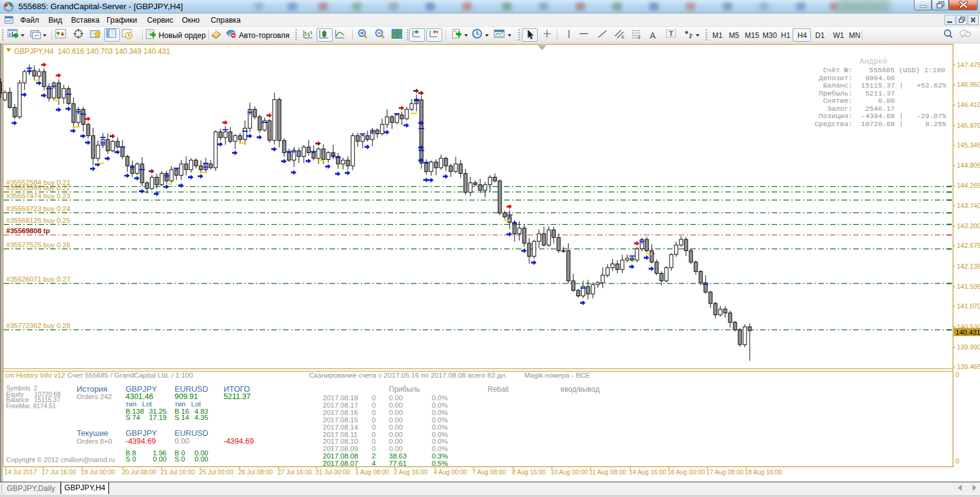 The image size is (980, 497). Describe the element at coordinates (92, 389) in the screenshot. I see `svg-text: История` at that location.